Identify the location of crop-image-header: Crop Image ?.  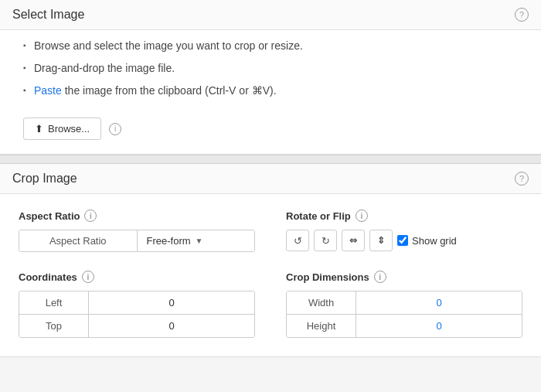
(270, 179).